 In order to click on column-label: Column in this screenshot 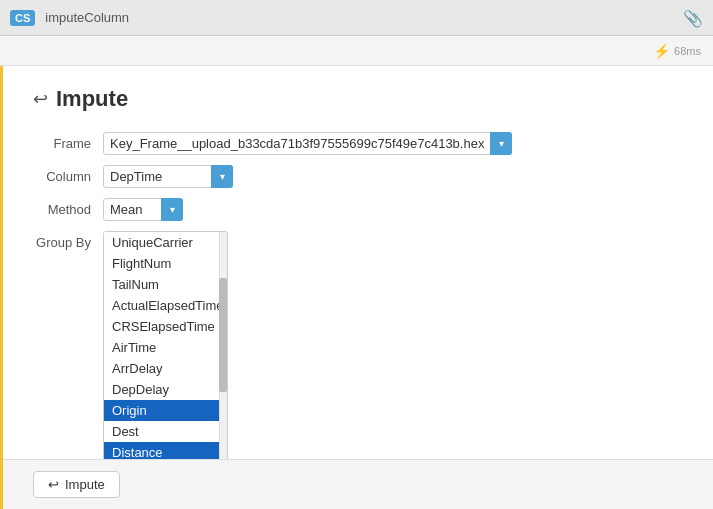, I will do `click(68, 176)`.